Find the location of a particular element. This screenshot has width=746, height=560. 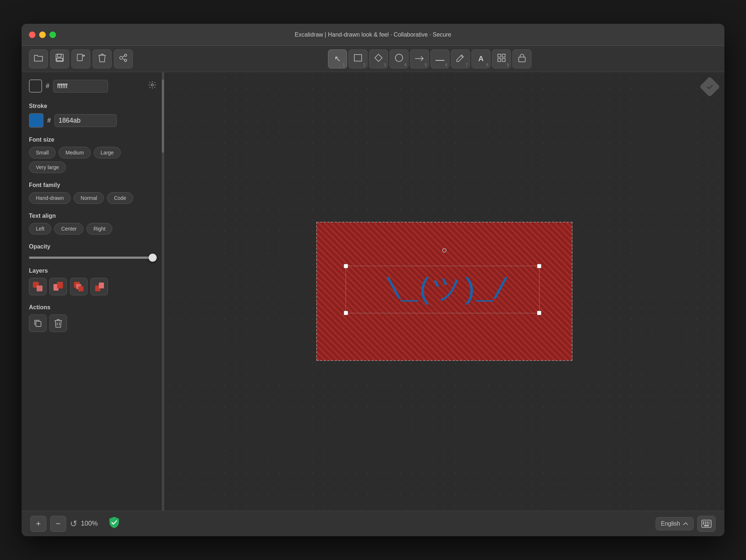

arrow-tool-num: 5 is located at coordinates (426, 65).